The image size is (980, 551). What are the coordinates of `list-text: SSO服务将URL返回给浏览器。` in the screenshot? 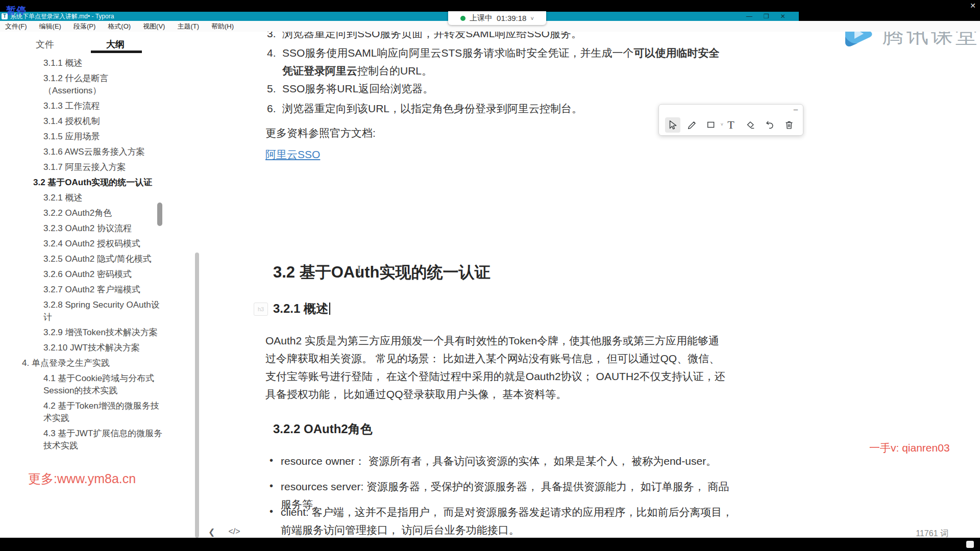 It's located at (358, 89).